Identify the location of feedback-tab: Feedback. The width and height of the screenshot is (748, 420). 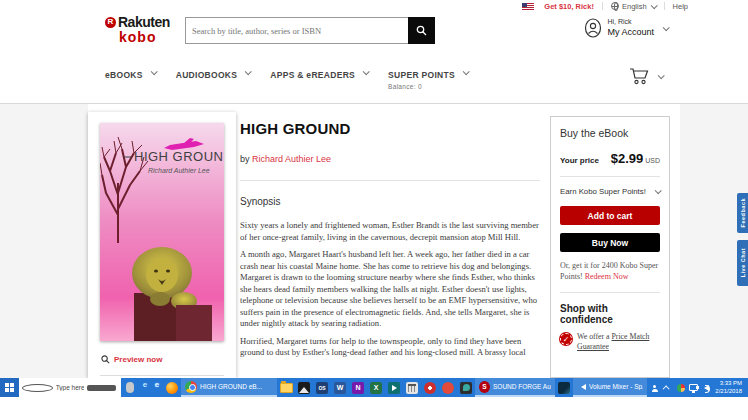
(742, 213).